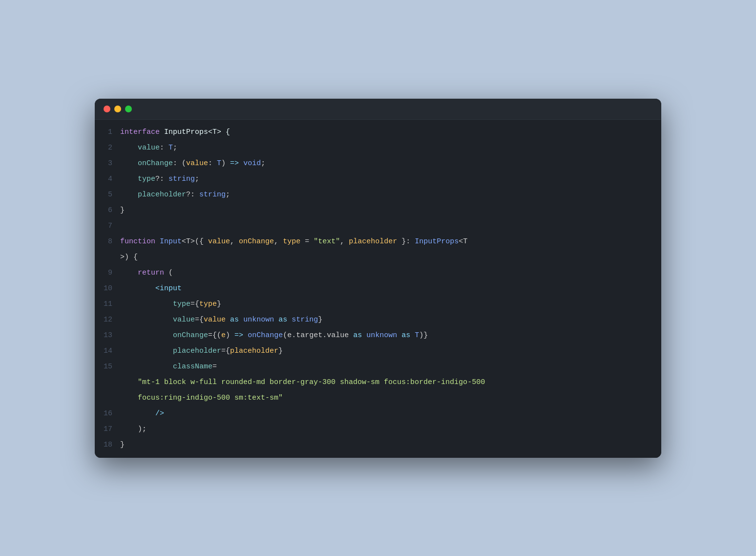 Image resolution: width=756 pixels, height=556 pixels. I want to click on line-content: value: T;, so click(391, 148).